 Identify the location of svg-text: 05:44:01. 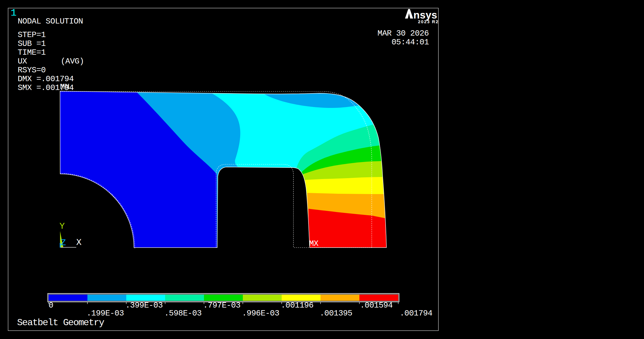
(410, 42).